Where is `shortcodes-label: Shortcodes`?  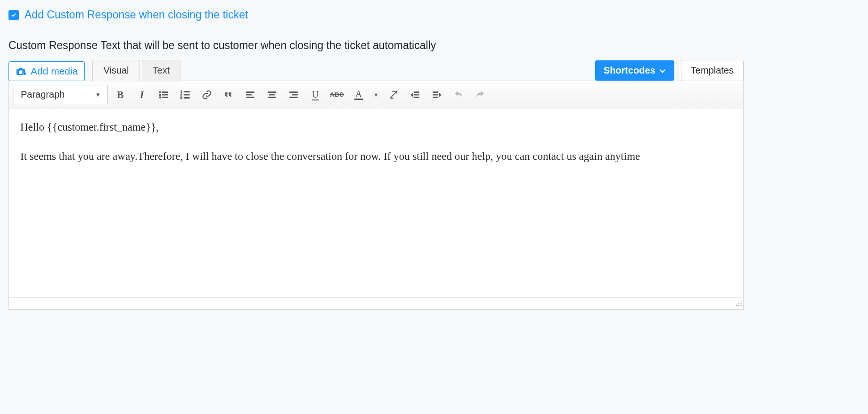 shortcodes-label: Shortcodes is located at coordinates (630, 71).